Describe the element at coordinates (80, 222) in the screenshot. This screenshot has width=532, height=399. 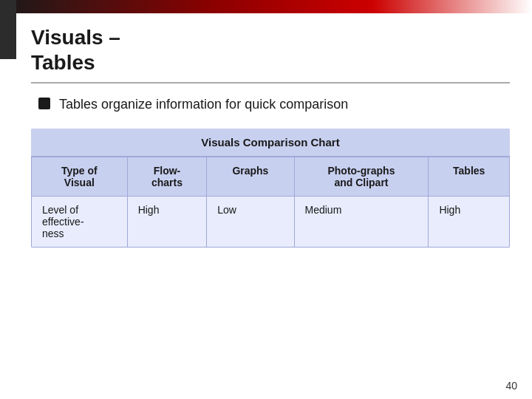
I see `row-label-effectiveness: Level ofeffective-ness` at that location.